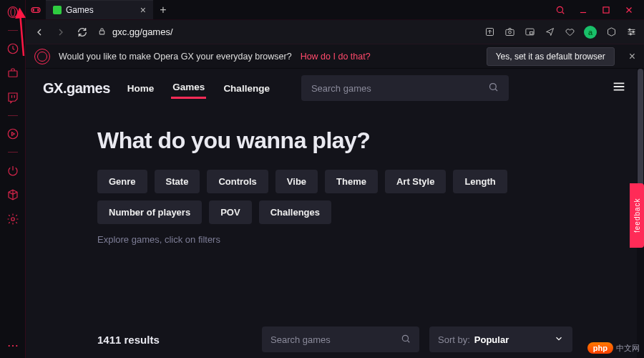 This screenshot has height=358, width=644. What do you see at coordinates (550, 32) in the screenshot?
I see `send-icon` at bounding box center [550, 32].